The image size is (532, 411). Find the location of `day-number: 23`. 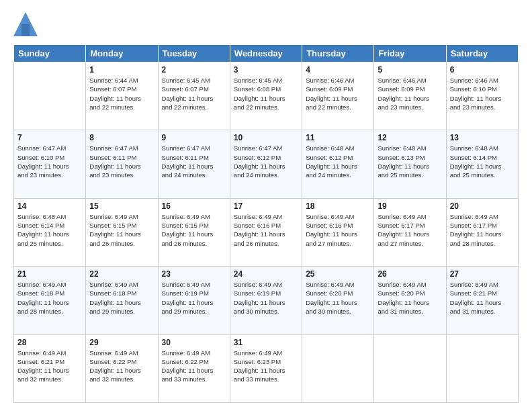

day-number: 23 is located at coordinates (194, 274).